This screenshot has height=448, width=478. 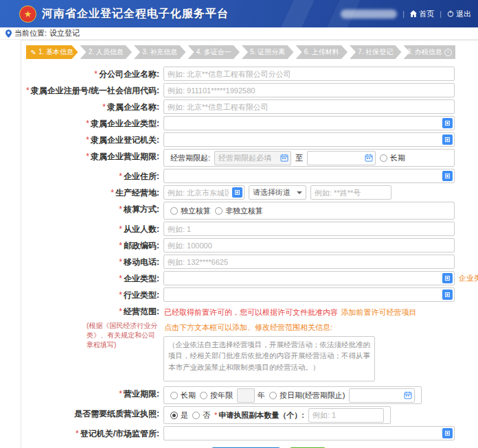 What do you see at coordinates (30, 33) in the screenshot?
I see `breadcrumb-prefix: 当前位置:` at bounding box center [30, 33].